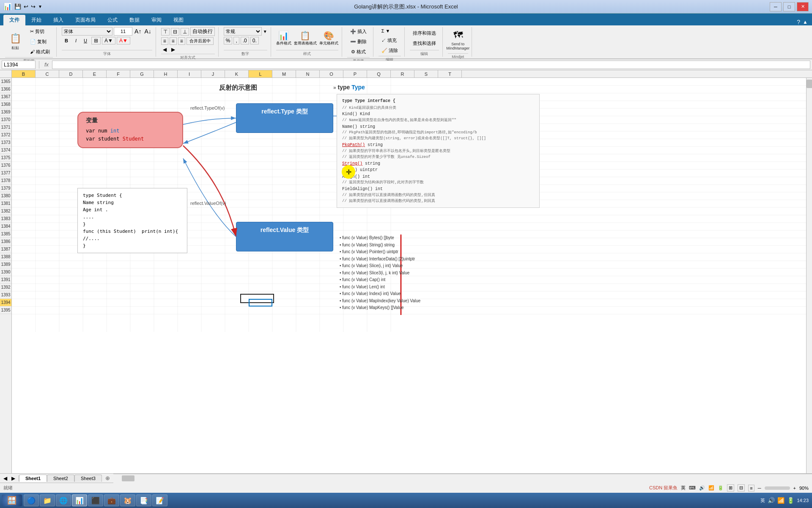 The height and width of the screenshot is (508, 812). Describe the element at coordinates (14, 478) in the screenshot. I see `tab-next-button: ▶` at that location.